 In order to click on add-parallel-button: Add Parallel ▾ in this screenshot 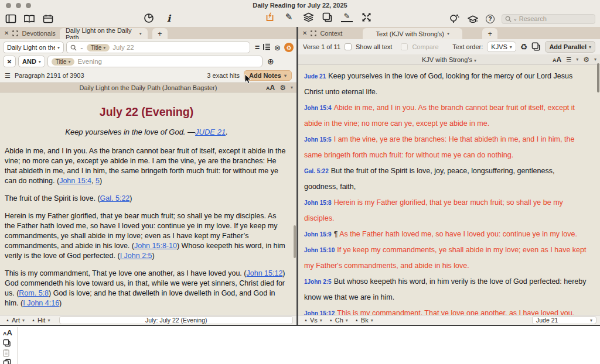, I will do `click(570, 47)`.